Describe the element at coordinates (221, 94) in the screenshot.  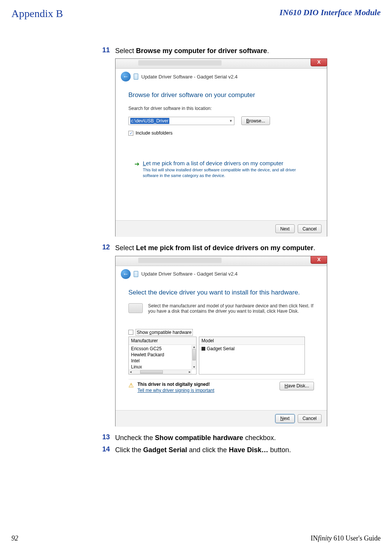
I see `dialog1-heading: Browse for driver software on your compu…` at that location.